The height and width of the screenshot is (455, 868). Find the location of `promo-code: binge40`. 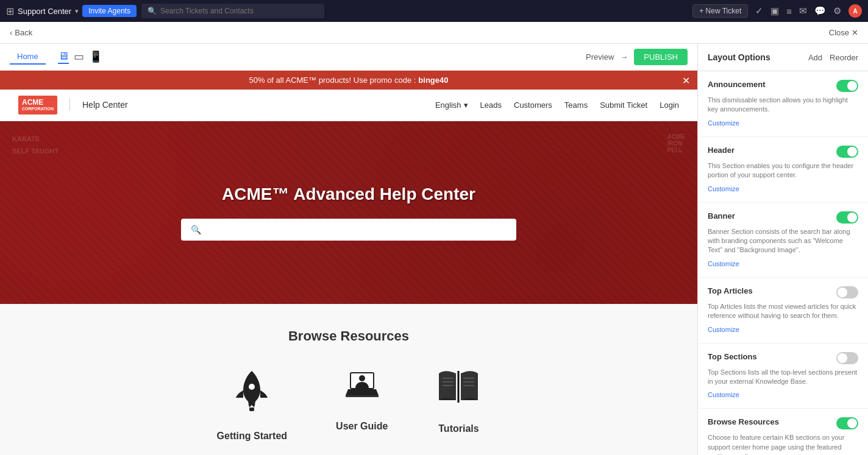

promo-code: binge40 is located at coordinates (433, 80).